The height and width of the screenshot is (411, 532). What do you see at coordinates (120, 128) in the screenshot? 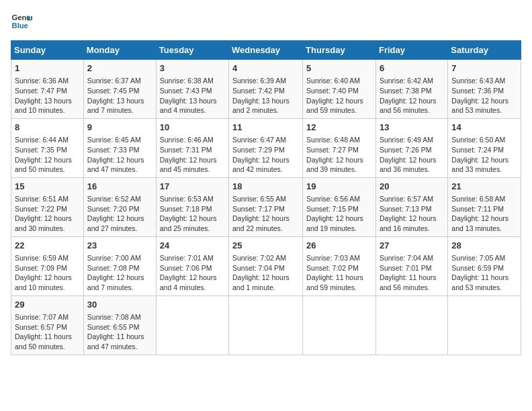
I see `day-number: 9` at bounding box center [120, 128].